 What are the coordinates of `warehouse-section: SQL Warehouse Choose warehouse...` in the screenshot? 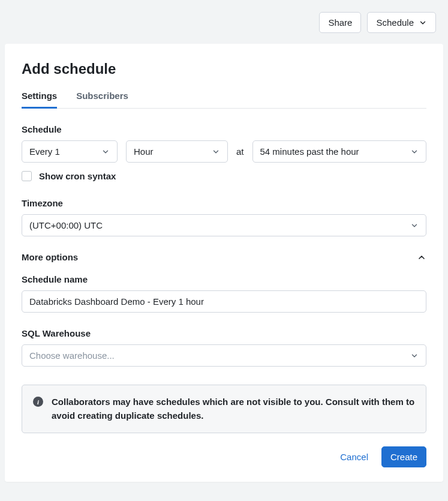 It's located at (224, 347).